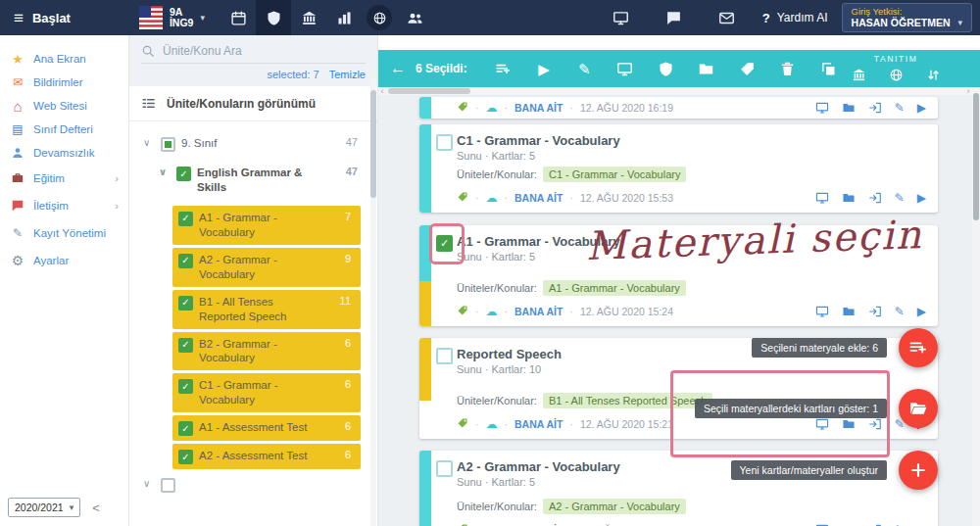 This screenshot has width=980, height=526. What do you see at coordinates (907, 18) in the screenshot?
I see `login-role-selector: Giriş Yetkisi: HASAN ÖĞRETMEN ▾` at bounding box center [907, 18].